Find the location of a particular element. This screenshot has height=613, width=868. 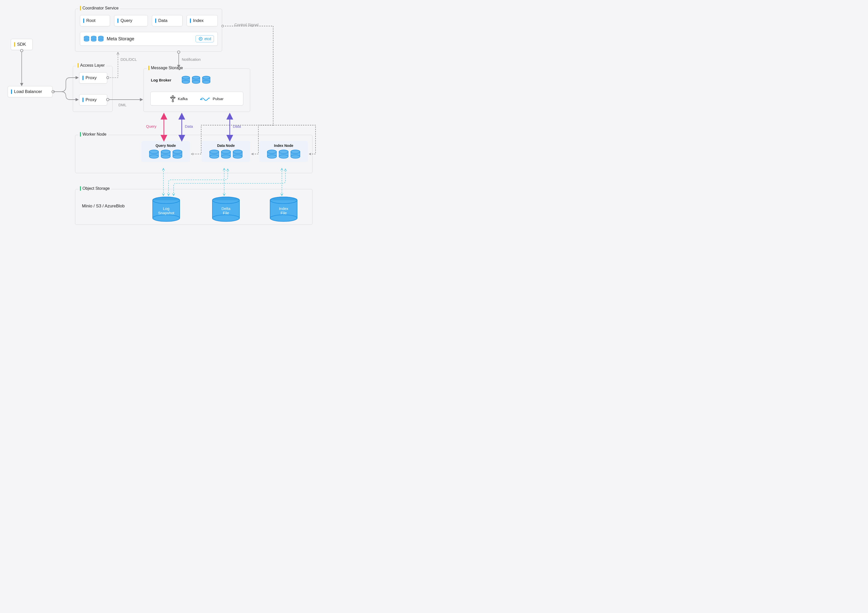

label-notification: Notification is located at coordinates (191, 59).